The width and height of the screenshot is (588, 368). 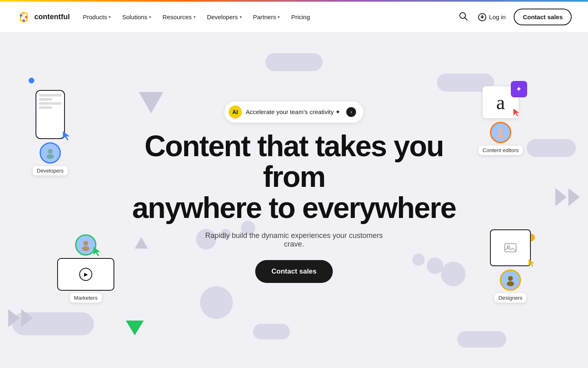 I want to click on deco-double-chevron-right, so click(x=568, y=197).